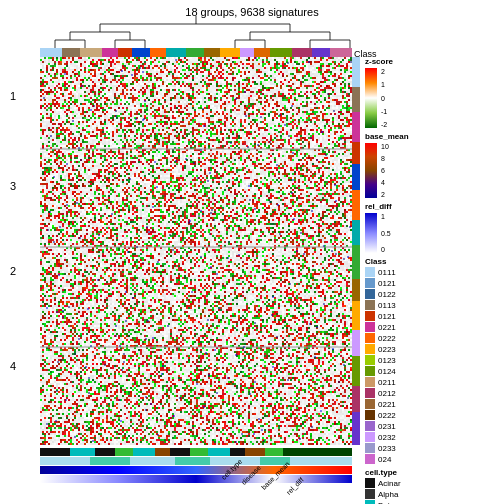  What do you see at coordinates (432, 371) in the screenshot?
I see `class-legend-item-0124: 0124` at bounding box center [432, 371].